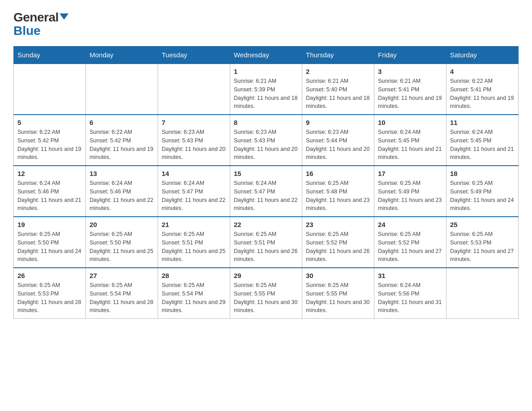 This screenshot has width=532, height=411. Describe the element at coordinates (410, 242) in the screenshot. I see `calendar-cell: 24Sunrise: 6:25 AMSunset: 5:52 PMDayligh…` at that location.